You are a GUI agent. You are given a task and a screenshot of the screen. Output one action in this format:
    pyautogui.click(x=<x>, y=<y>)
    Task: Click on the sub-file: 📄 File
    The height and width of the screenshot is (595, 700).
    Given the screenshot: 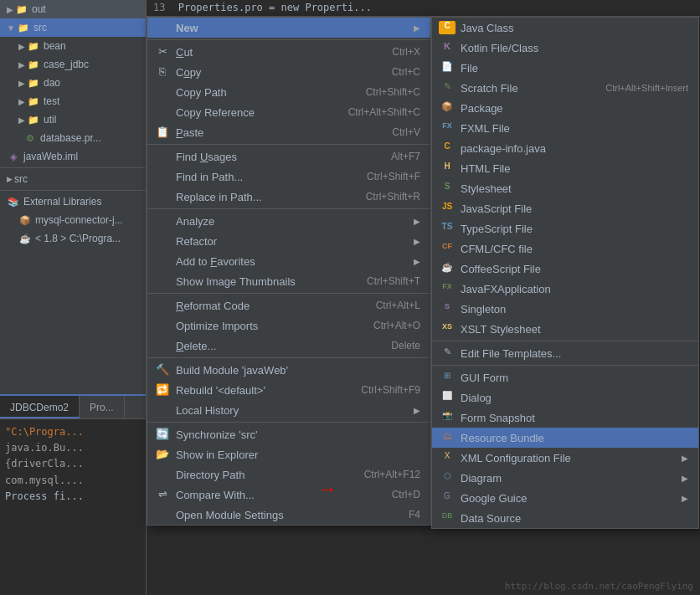 What is the action you would take?
    pyautogui.click(x=565, y=68)
    